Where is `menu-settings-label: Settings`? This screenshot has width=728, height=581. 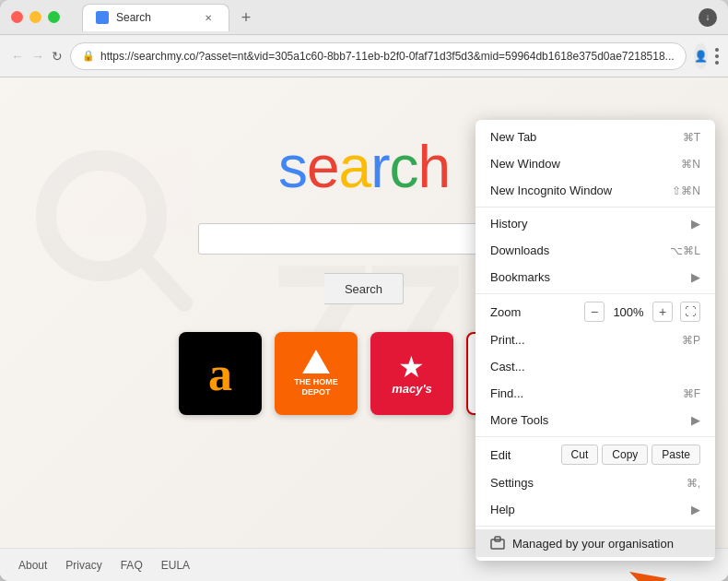
menu-settings-label: Settings is located at coordinates (584, 483).